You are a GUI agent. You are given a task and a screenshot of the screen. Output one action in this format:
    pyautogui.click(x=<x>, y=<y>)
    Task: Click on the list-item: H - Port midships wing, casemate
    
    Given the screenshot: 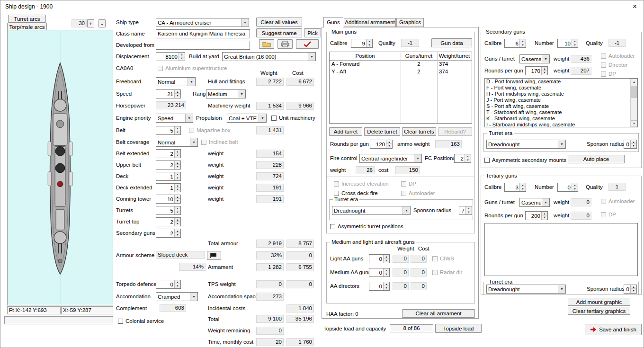 What is the action you would take?
    pyautogui.click(x=561, y=94)
    